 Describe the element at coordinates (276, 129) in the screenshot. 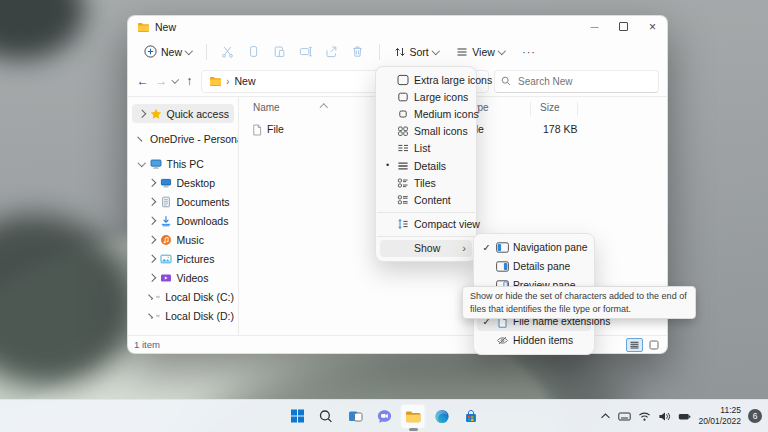

I see `file-name: File` at that location.